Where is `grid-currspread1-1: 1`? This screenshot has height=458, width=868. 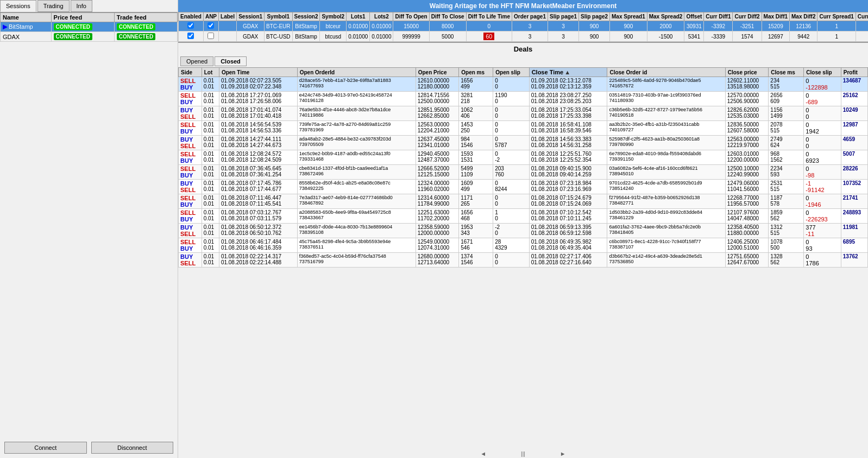
grid-currspread1-1: 1 is located at coordinates (836, 37).